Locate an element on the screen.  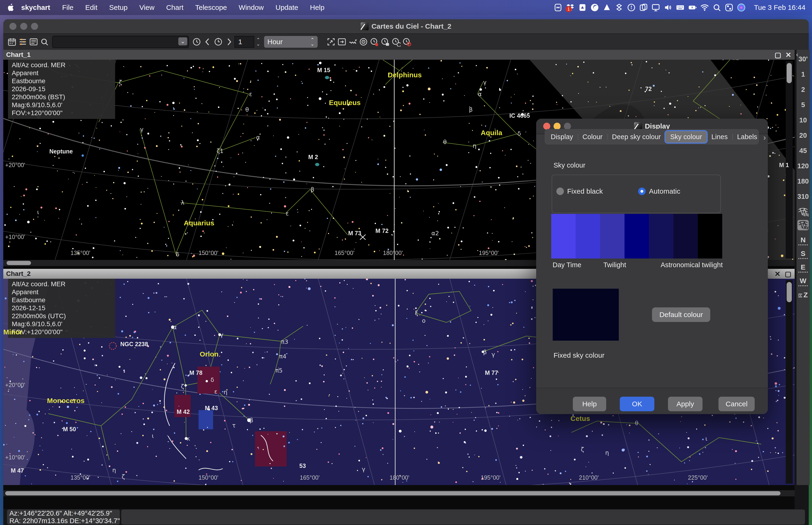
time-now-icon is located at coordinates (197, 42).